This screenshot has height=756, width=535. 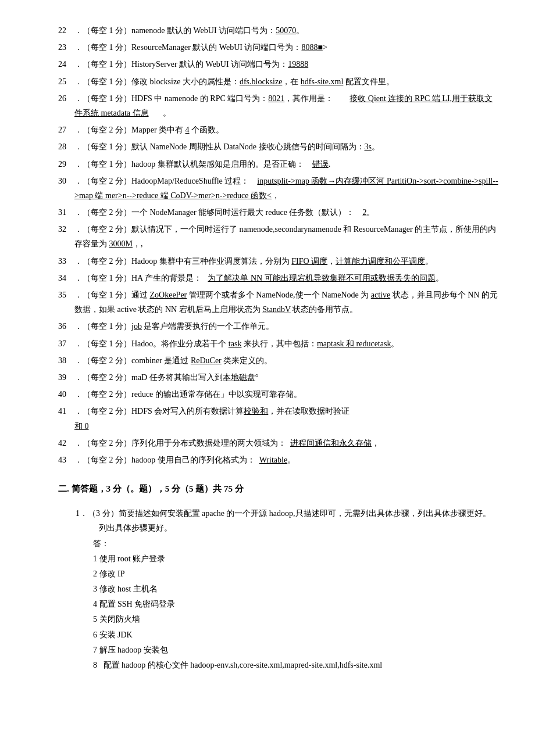 I want to click on question-31: 31 ．（每空 2 分）一个 NodeManager 能够同时运行最大 redu…, so click(x=279, y=213).